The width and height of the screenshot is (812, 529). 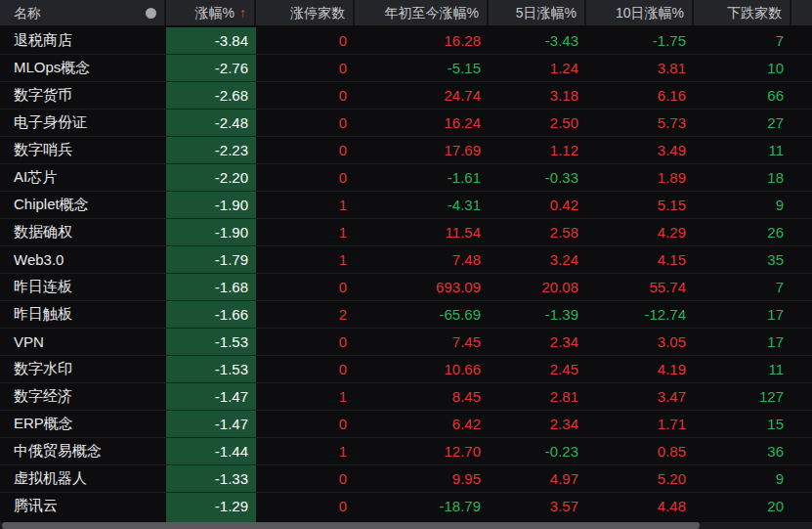 What do you see at coordinates (422, 397) in the screenshot?
I see `cell-ytd: 8.45` at bounding box center [422, 397].